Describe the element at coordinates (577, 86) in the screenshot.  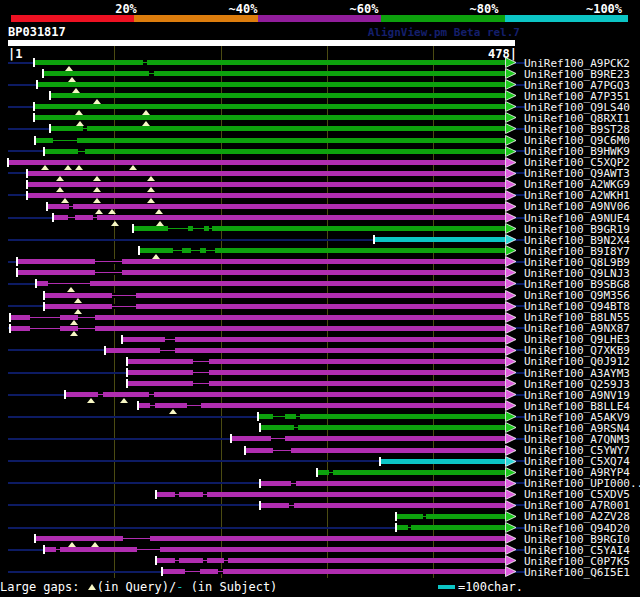
I see `hit-label: UniRef100_A7PGQ3` at that location.